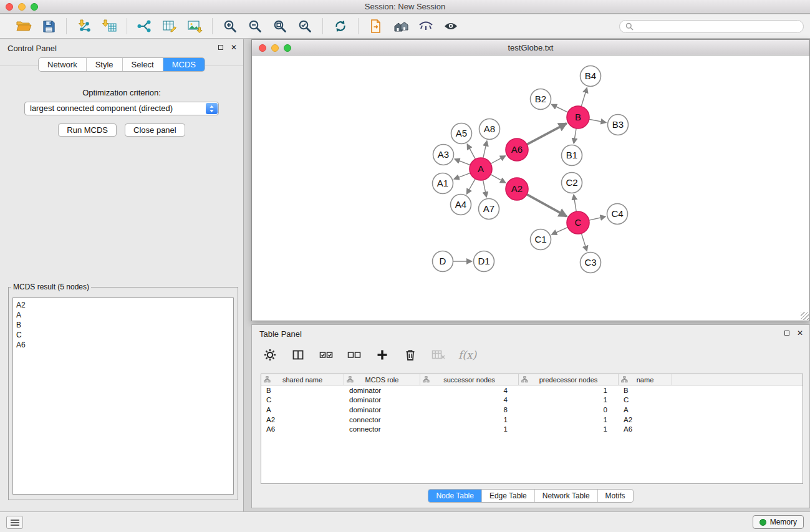 This screenshot has height=532, width=810. Describe the element at coordinates (498, 178) in the screenshot. I see `edge-A-A2` at that location.